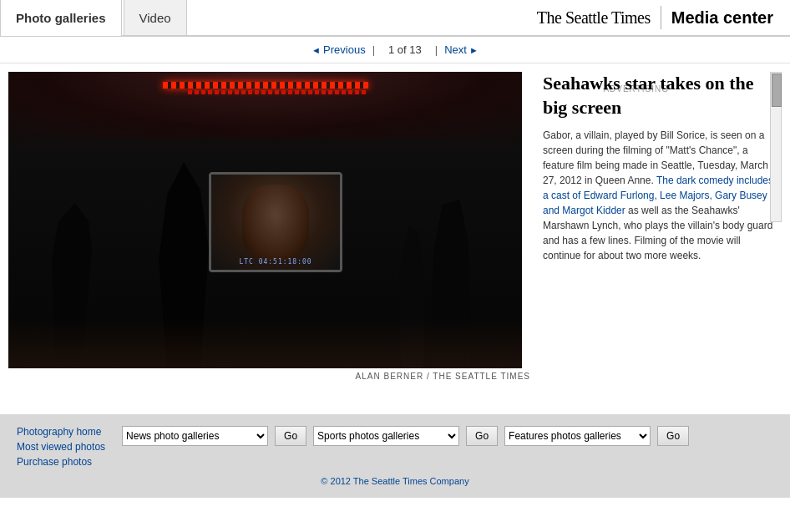  What do you see at coordinates (61, 432) in the screenshot?
I see `photography-home-link: Photography home` at bounding box center [61, 432].